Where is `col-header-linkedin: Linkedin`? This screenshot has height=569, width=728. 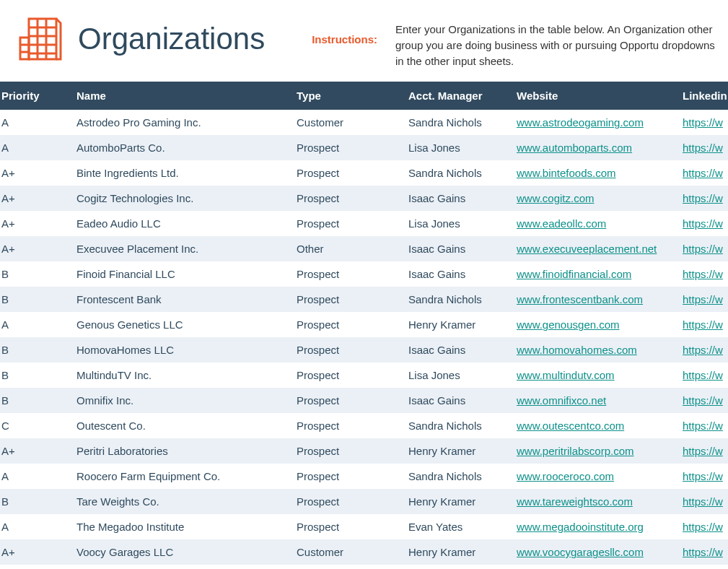 col-header-linkedin: Linkedin is located at coordinates (703, 95).